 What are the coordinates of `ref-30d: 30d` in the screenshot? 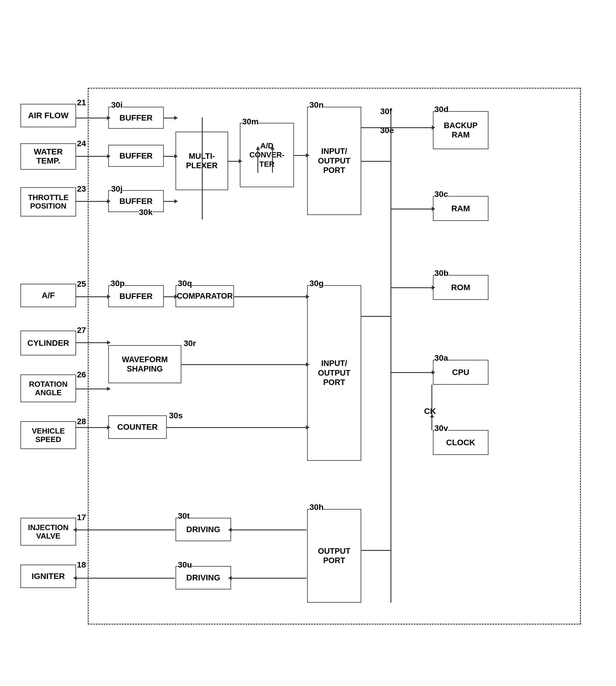 It's located at (441, 109).